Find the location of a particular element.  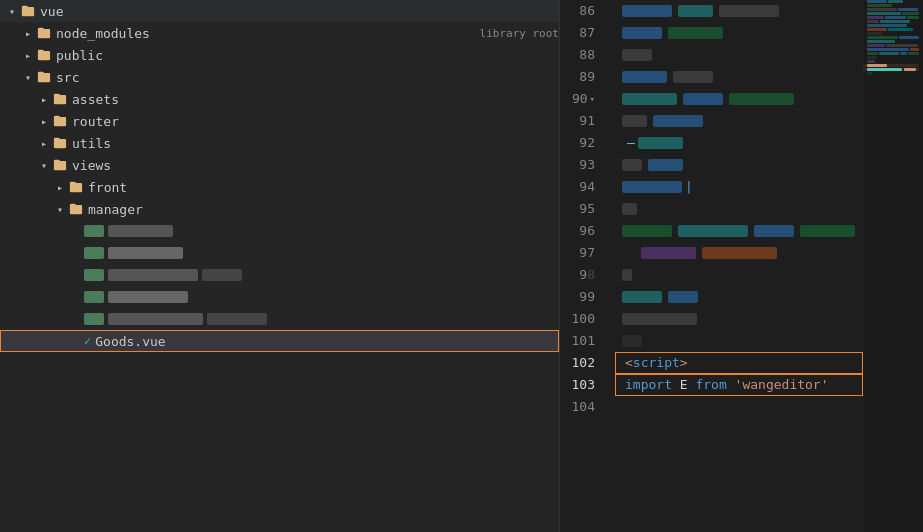

tree-item-node-modules: node_modules library root is located at coordinates (280, 33).